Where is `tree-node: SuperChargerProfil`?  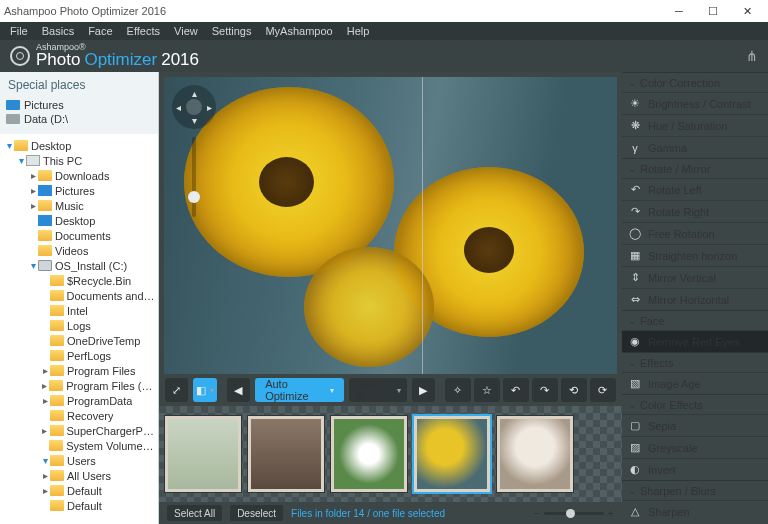
tree-node: SuperChargerProfil is located at coordinates (80, 430).